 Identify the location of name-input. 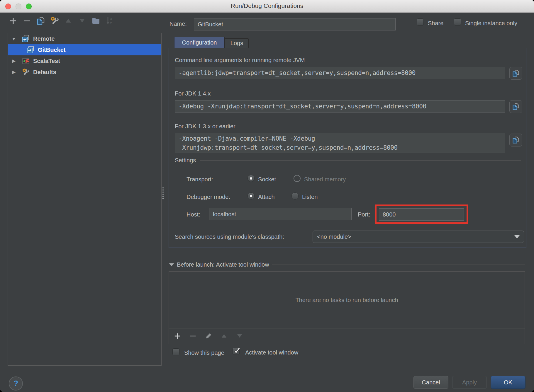
(295, 24).